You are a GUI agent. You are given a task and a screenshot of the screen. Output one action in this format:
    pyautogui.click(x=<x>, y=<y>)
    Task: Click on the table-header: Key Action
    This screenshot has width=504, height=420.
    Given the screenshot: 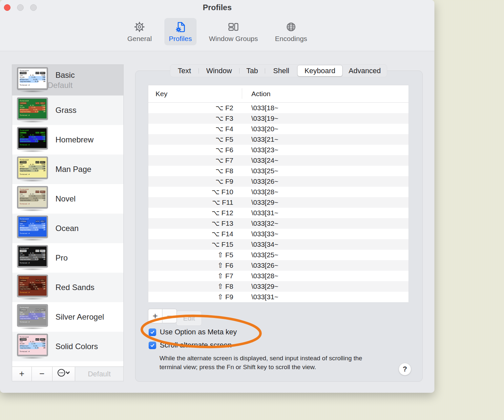 What is the action you would take?
    pyautogui.click(x=278, y=94)
    